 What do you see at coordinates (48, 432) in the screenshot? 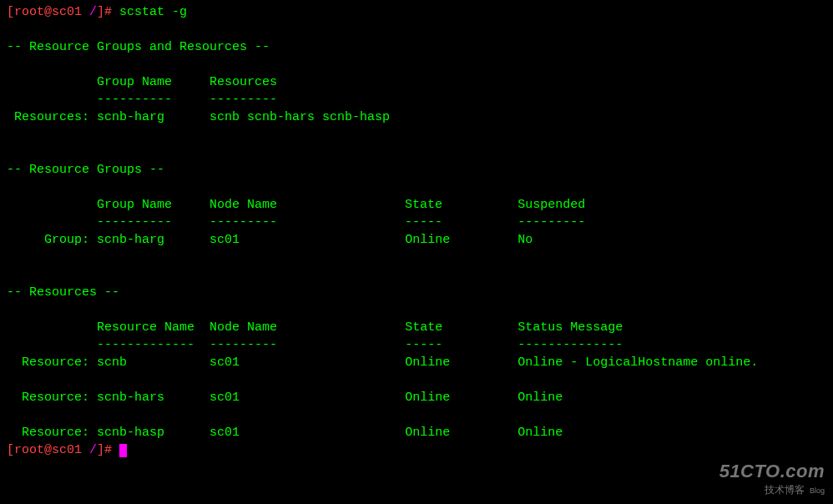
I see `section3-row2-label: Resource:` at bounding box center [48, 432].